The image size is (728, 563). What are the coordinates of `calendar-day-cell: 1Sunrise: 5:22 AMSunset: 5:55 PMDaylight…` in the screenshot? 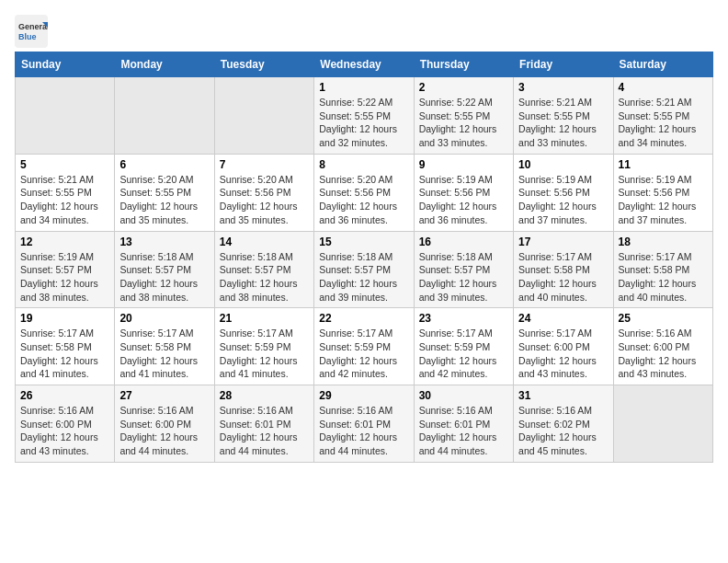 It's located at (364, 116).